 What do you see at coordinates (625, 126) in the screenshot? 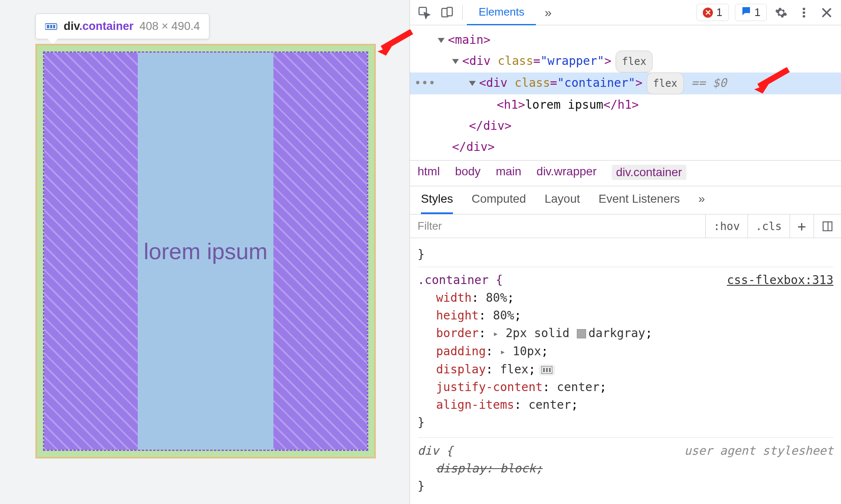
I see `dom-node-container-close: </div>` at bounding box center [625, 126].